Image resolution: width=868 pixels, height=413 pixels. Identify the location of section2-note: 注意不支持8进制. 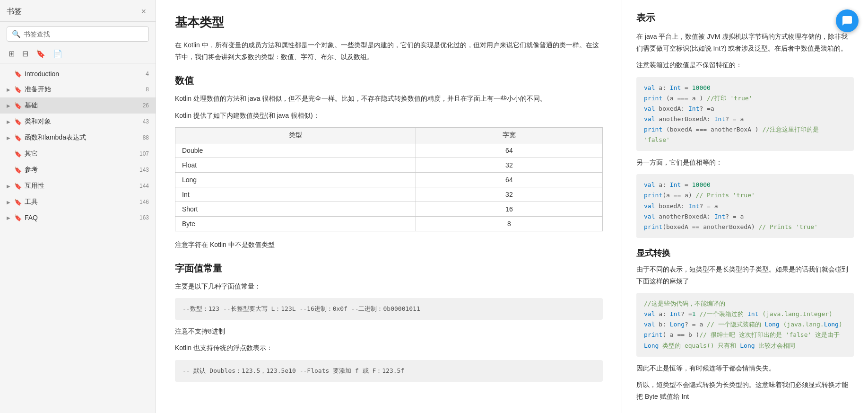
(389, 331).